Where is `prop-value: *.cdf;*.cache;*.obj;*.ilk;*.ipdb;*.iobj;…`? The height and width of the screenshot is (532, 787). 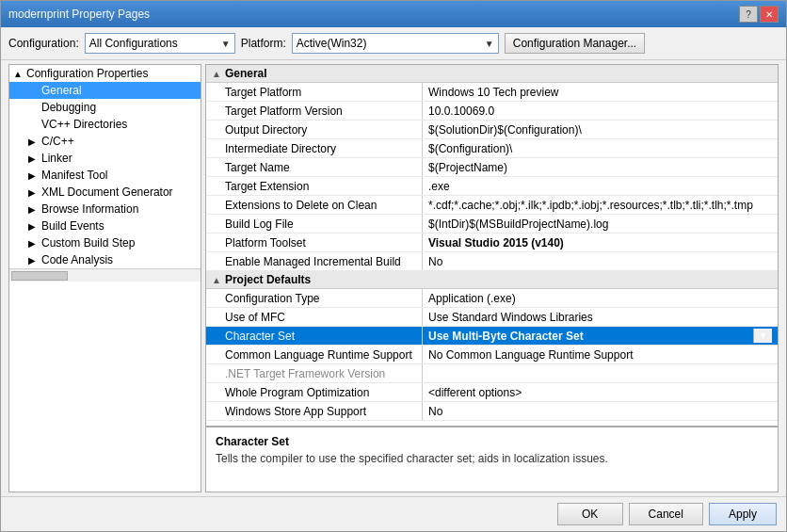 prop-value: *.cdf;*.cache;*.obj;*.ilk;*.ipdb;*.iobj;… is located at coordinates (601, 205).